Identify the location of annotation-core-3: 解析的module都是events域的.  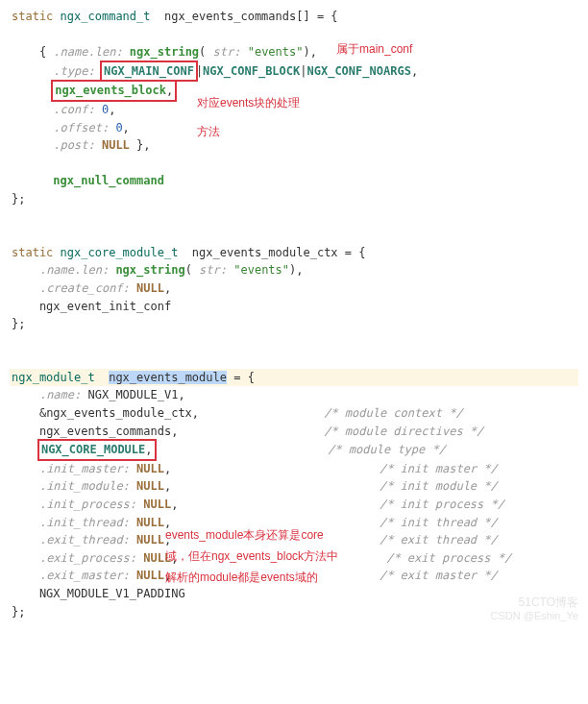
(242, 578).